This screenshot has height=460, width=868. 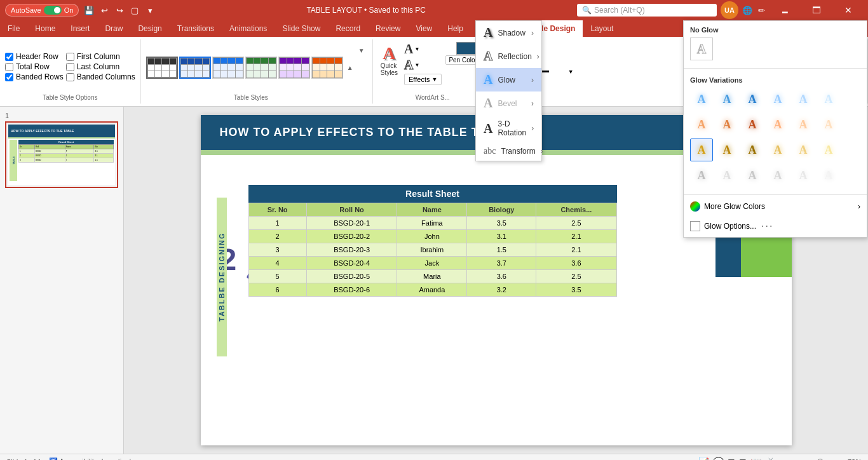 I want to click on zoom-out-icon: −, so click(x=783, y=459).